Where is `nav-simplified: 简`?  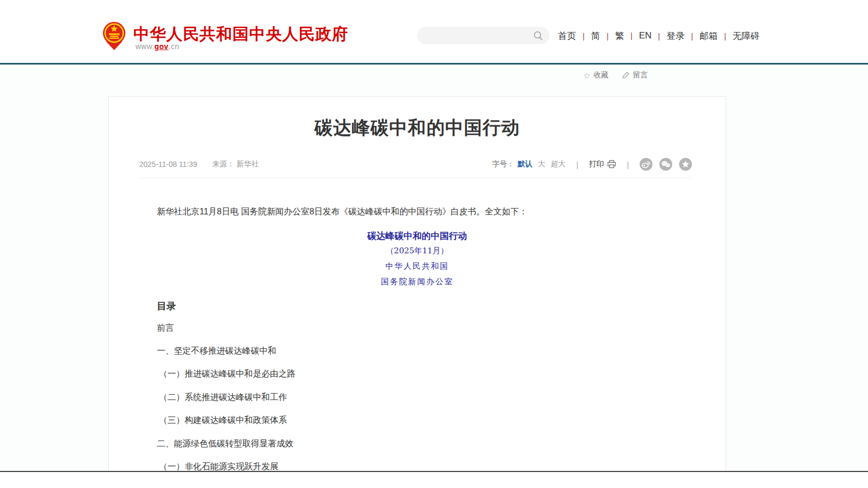
nav-simplified: 简 is located at coordinates (588, 36).